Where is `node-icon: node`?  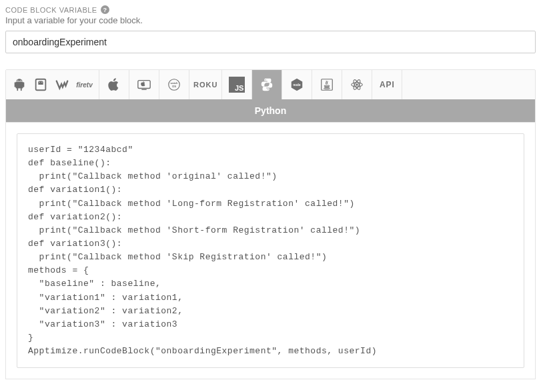 node-icon: node is located at coordinates (297, 85).